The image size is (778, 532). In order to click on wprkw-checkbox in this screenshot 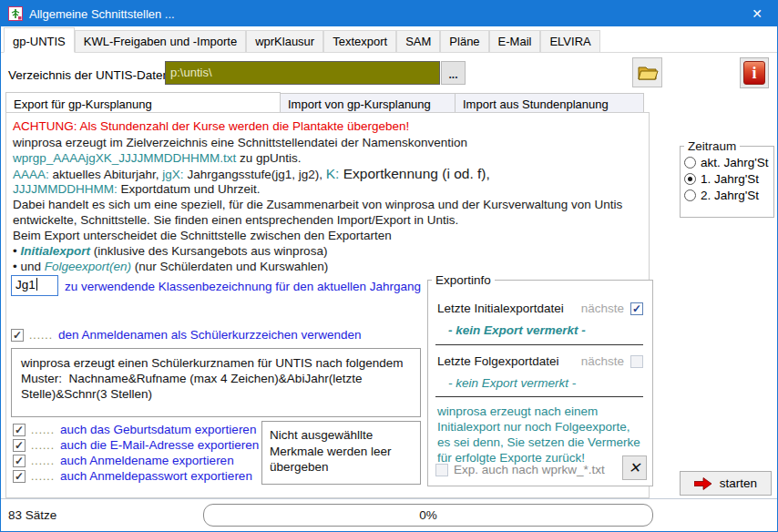, I will do `click(442, 470)`.